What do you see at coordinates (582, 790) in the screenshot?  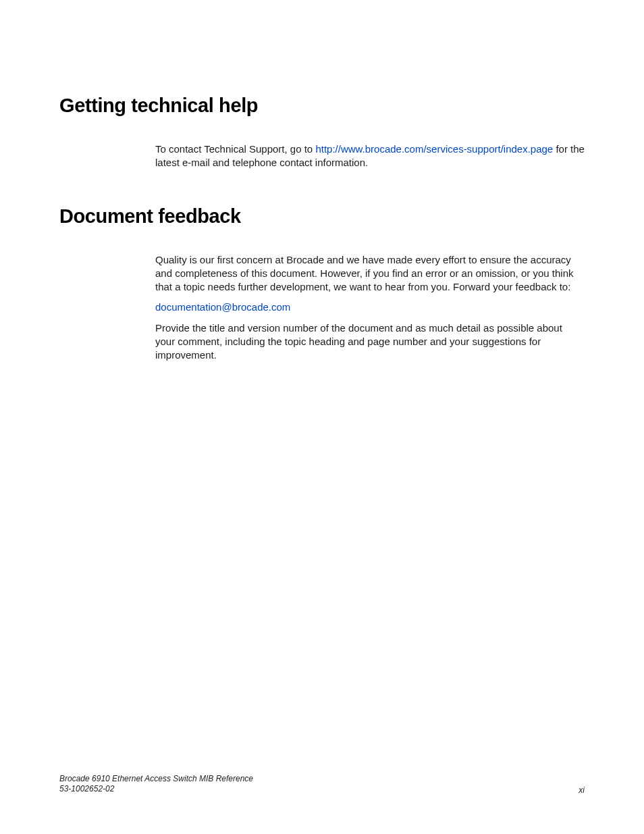 I see `footer-page-number: xi` at bounding box center [582, 790].